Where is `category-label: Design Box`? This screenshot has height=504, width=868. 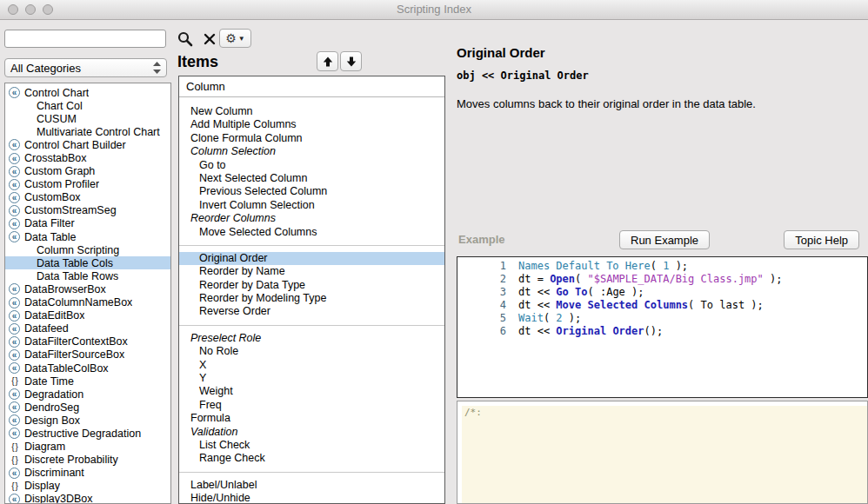 category-label: Design Box is located at coordinates (52, 421).